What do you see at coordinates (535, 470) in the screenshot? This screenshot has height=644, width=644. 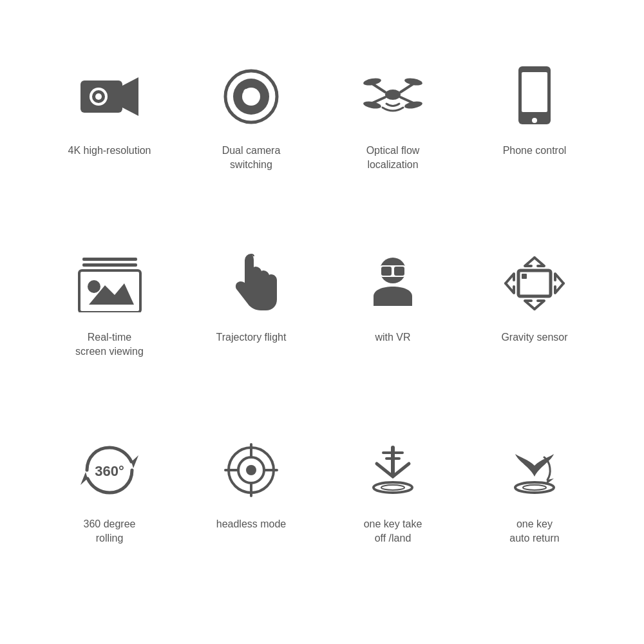 I see `return-icon` at bounding box center [535, 470].